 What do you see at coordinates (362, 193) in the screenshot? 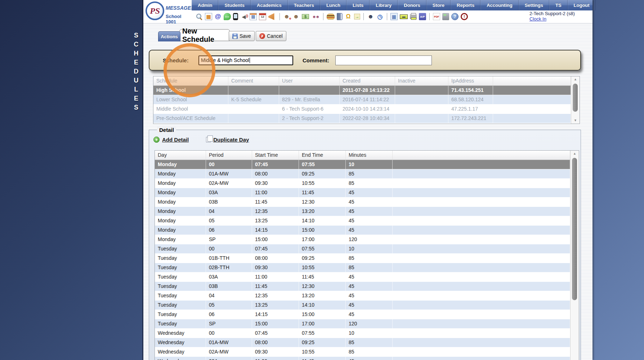
I see `detail-row: Monday03A11:0011:4545` at bounding box center [362, 193].